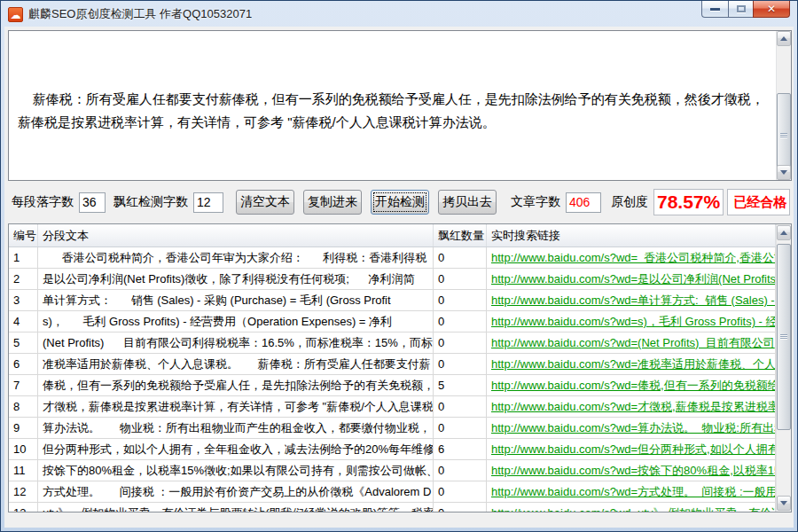  What do you see at coordinates (43, 202) in the screenshot?
I see `para-words-label: 每段落字数` at bounding box center [43, 202].